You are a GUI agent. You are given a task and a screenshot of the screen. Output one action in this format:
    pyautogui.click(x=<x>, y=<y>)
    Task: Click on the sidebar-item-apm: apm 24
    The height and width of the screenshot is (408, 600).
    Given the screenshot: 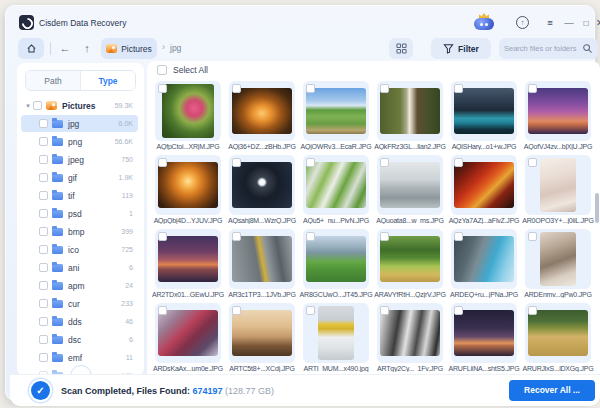 What is the action you would take?
    pyautogui.click(x=80, y=286)
    